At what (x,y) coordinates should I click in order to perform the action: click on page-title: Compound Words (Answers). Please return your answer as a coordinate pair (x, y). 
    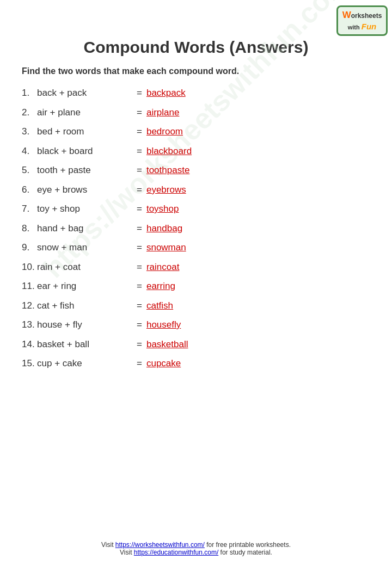
    Looking at the image, I should click on (196, 47).